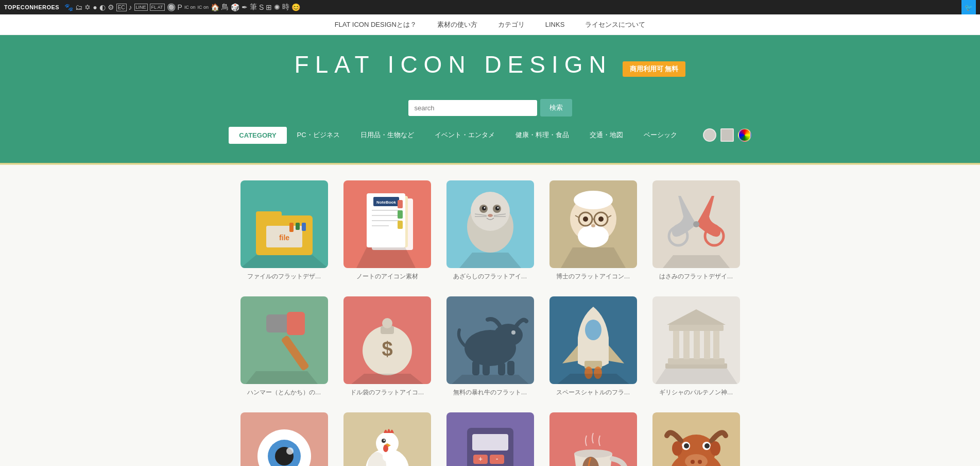 The image size is (980, 466). I want to click on topbar-icon-9: LINE, so click(141, 7).